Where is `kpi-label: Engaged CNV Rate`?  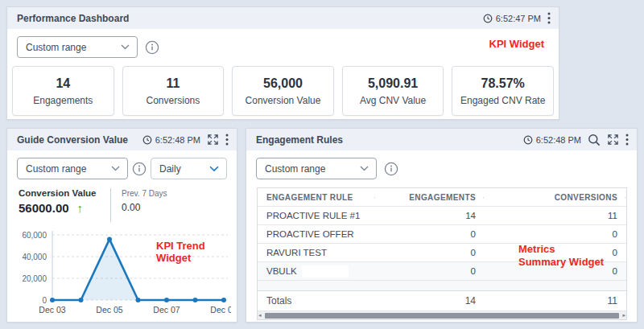 kpi-label: Engaged CNV Rate is located at coordinates (502, 101).